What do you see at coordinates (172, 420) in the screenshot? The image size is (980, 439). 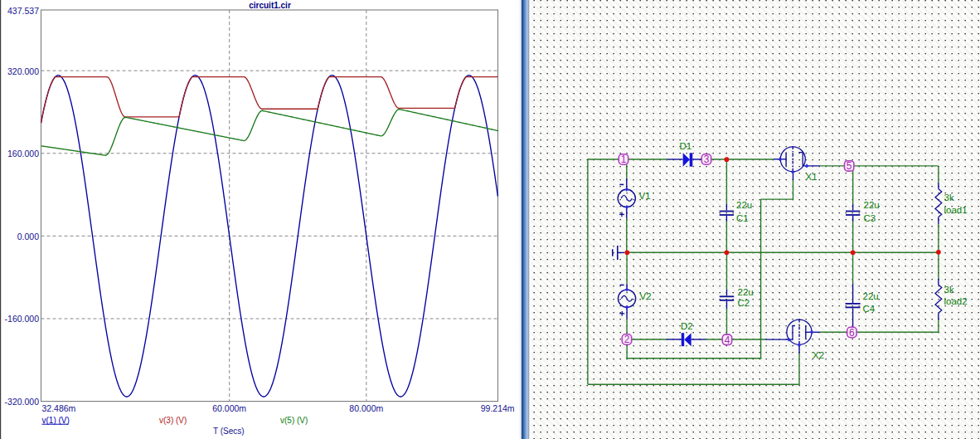 I see `svg-text: v(3) (V)` at bounding box center [172, 420].